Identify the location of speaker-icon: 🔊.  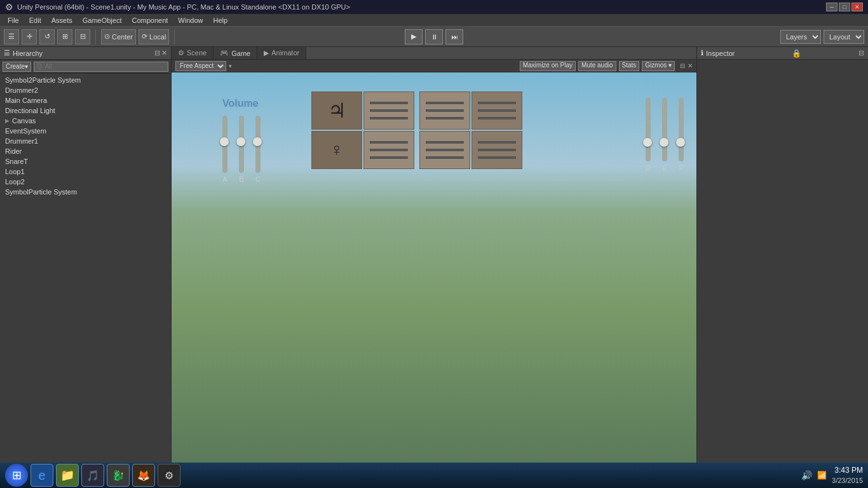
(807, 475).